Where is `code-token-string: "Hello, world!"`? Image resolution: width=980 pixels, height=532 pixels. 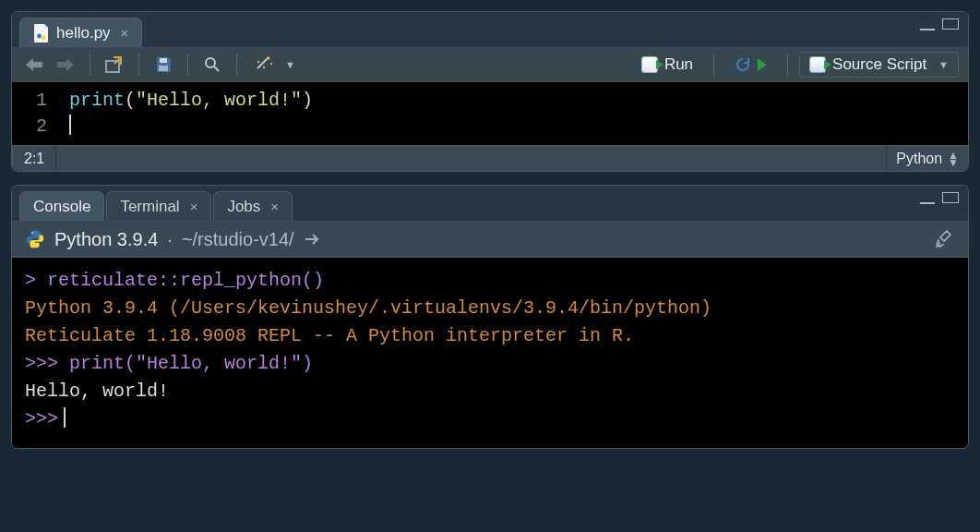
code-token-string: "Hello, world!" is located at coordinates (219, 100).